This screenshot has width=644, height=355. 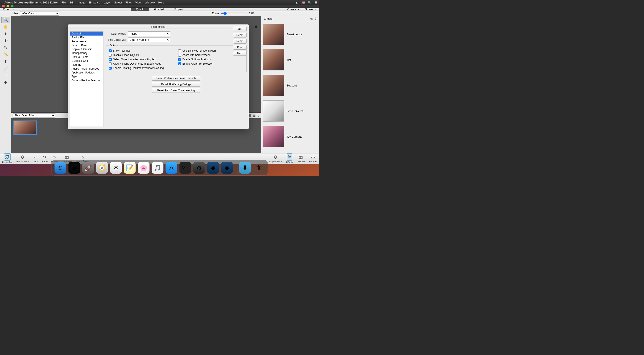 I want to click on dock-pse-2-icon: ◆, so click(x=227, y=168).